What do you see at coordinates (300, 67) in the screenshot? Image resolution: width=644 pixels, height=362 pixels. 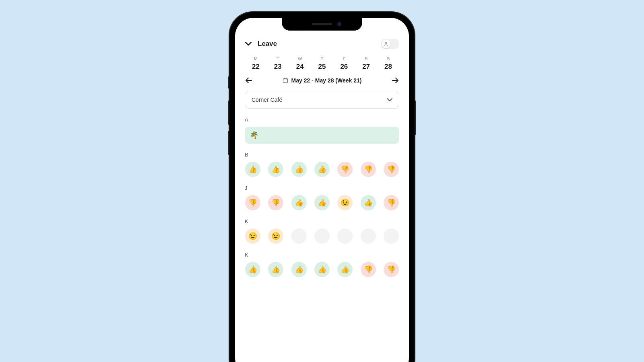 I see `day-number: 24` at bounding box center [300, 67].